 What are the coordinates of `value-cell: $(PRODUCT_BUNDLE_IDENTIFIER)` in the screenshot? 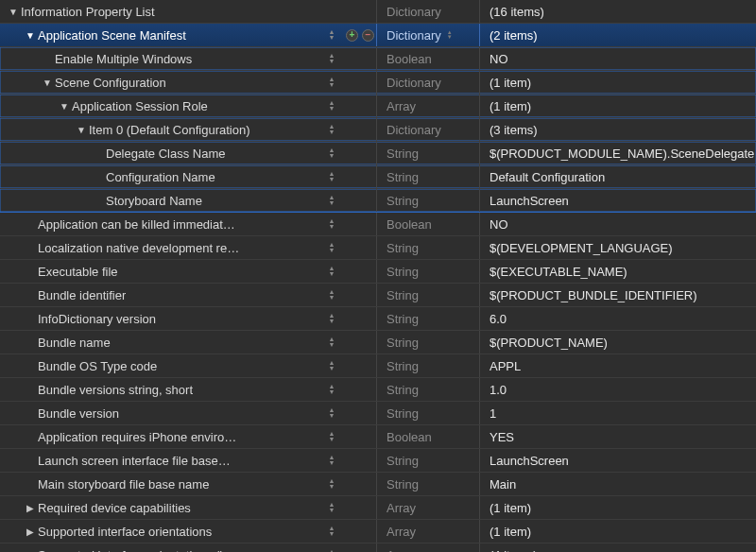 It's located at (623, 295).